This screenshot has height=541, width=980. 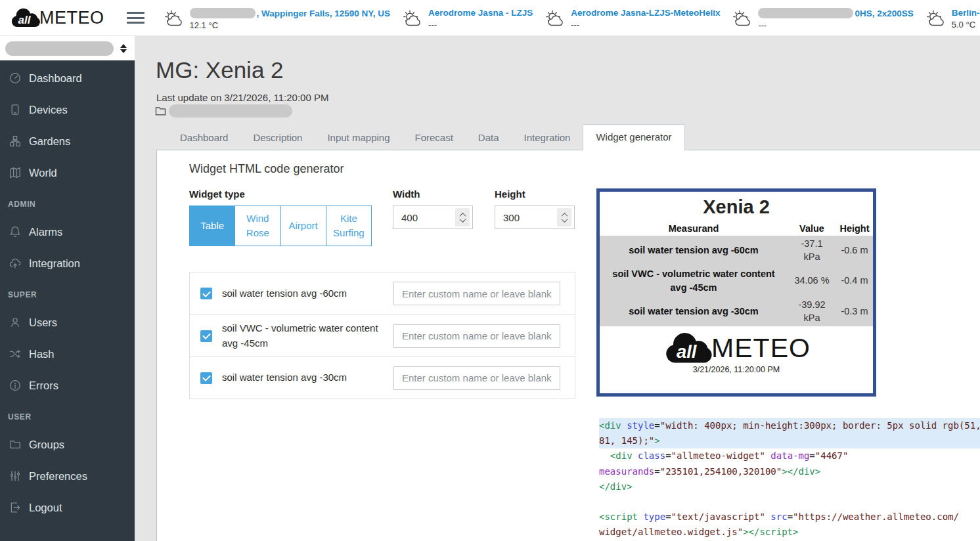 What do you see at coordinates (821, 18) in the screenshot?
I see `station-link-0hs-2x200ss: 0HS, 2x200SS---` at bounding box center [821, 18].